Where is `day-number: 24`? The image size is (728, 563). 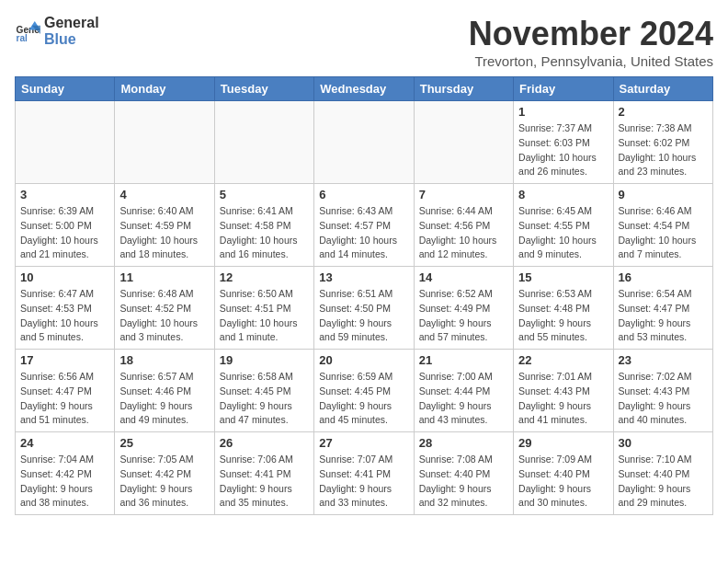
day-number: 24 is located at coordinates (64, 443).